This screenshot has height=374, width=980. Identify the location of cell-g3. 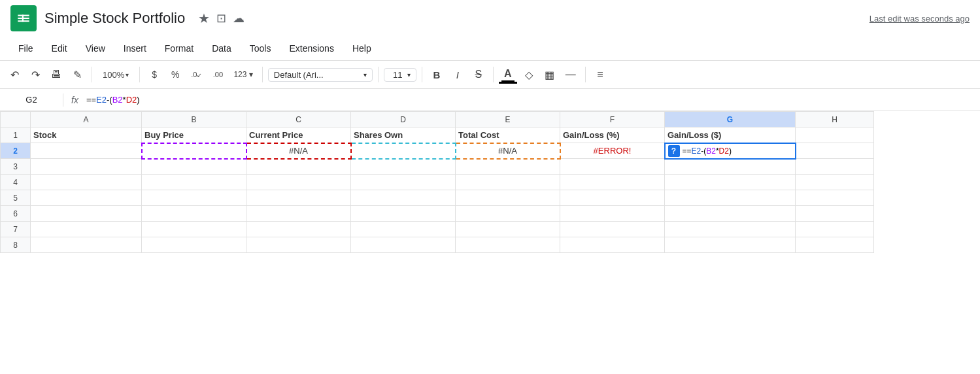
(730, 167).